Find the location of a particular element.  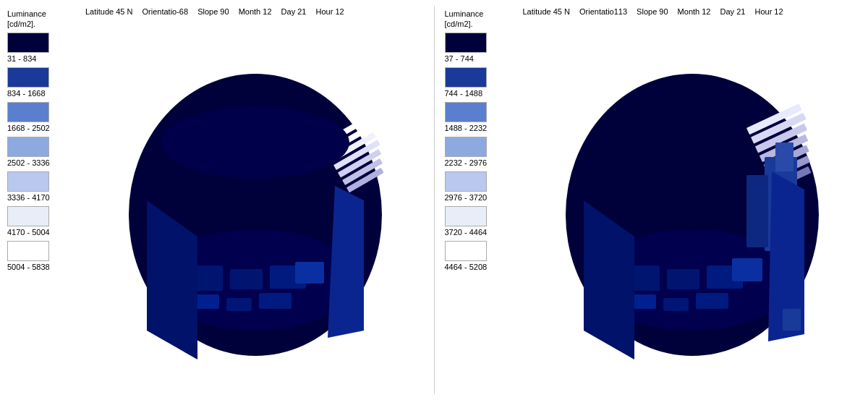

slope-2: Slope 90 is located at coordinates (652, 12).